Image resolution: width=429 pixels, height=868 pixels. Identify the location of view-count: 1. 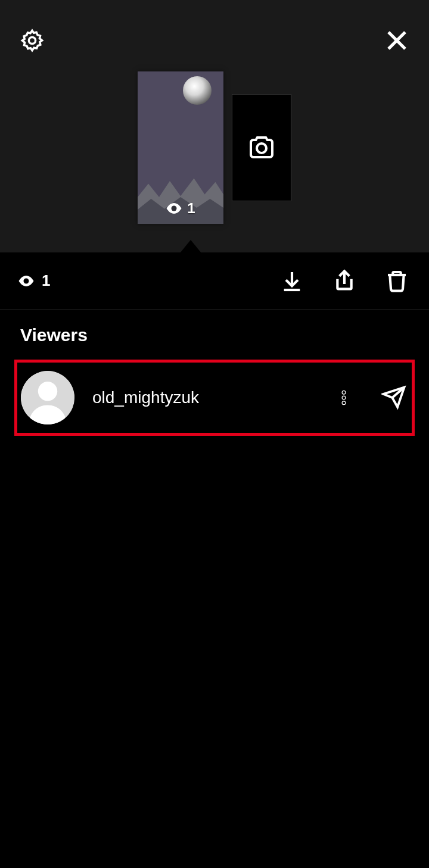
(34, 281).